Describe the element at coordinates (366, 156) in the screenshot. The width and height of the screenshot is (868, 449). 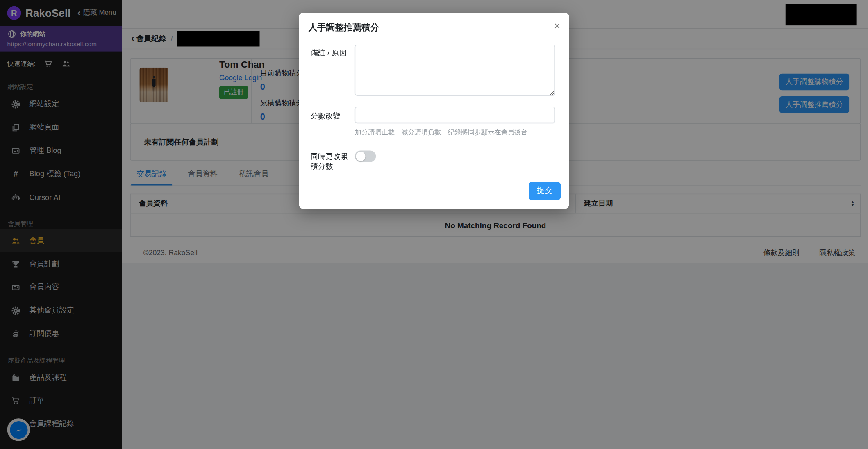
I see `accumulated-points-toggle` at that location.